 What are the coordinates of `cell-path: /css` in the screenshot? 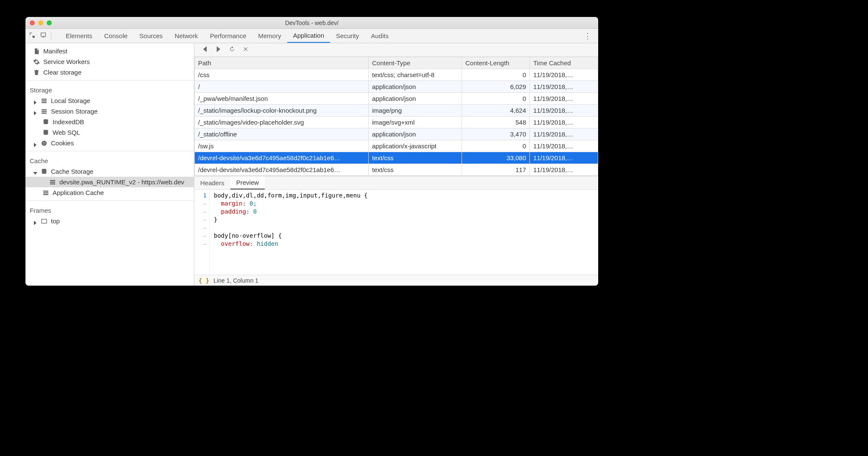 It's located at (282, 75).